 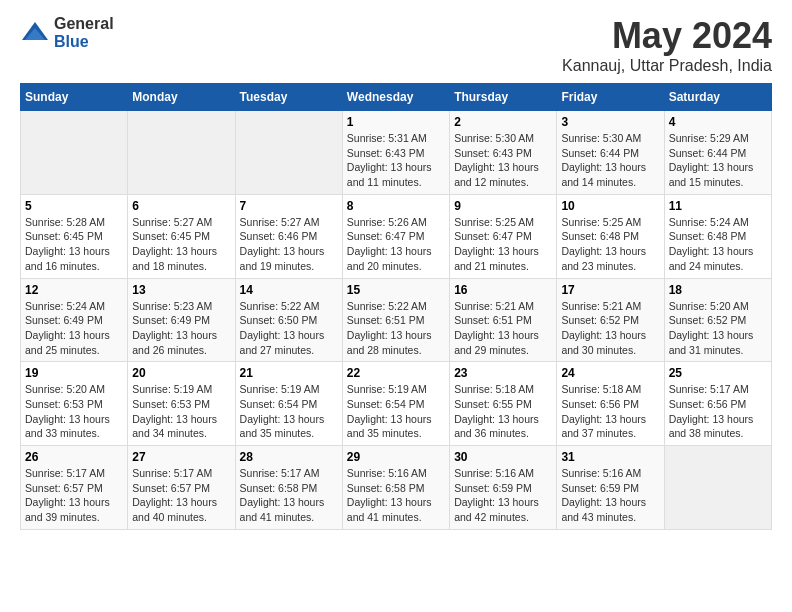 What do you see at coordinates (396, 98) in the screenshot?
I see `header-row: Sunday Monday Tuesday Wednesday Thursday…` at bounding box center [396, 98].